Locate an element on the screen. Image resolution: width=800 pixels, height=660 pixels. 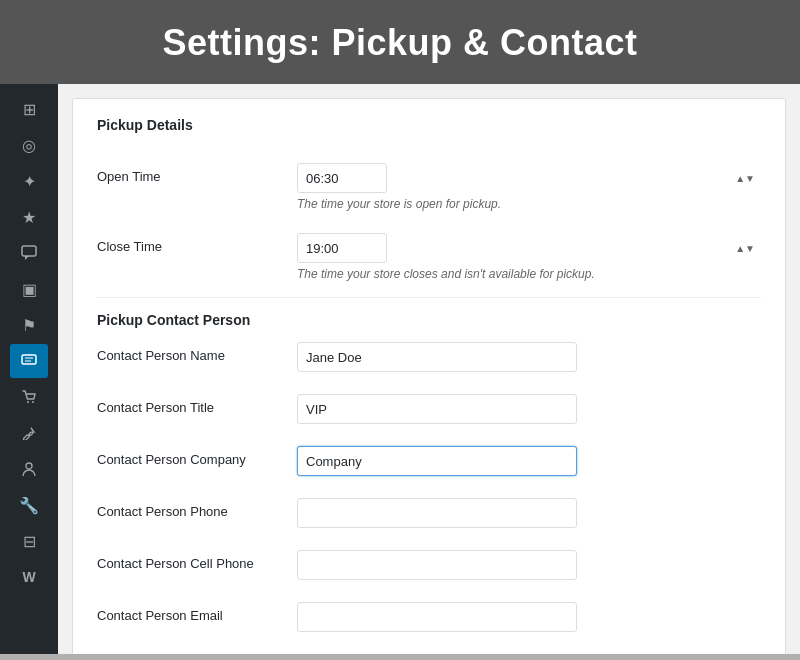
contact-cell-field is located at coordinates (529, 565).